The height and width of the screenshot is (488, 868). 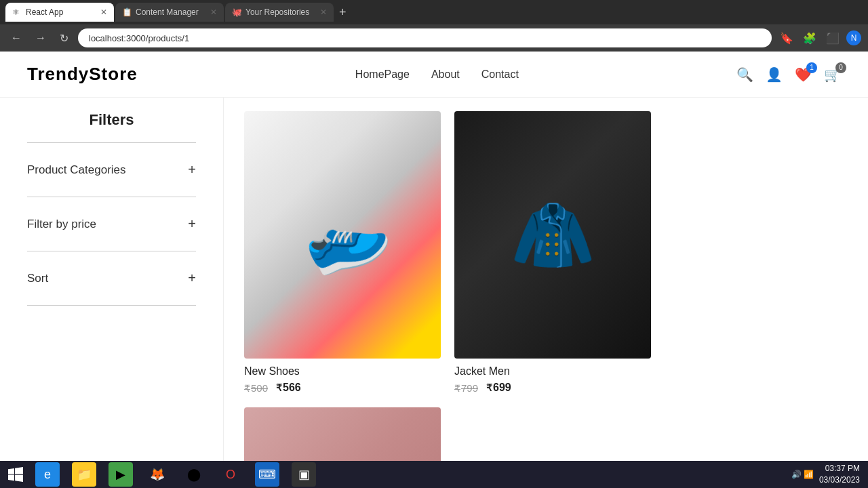 What do you see at coordinates (279, 12) in the screenshot?
I see `browser-tab-3: 🐙 Your Repositories ✕` at bounding box center [279, 12].